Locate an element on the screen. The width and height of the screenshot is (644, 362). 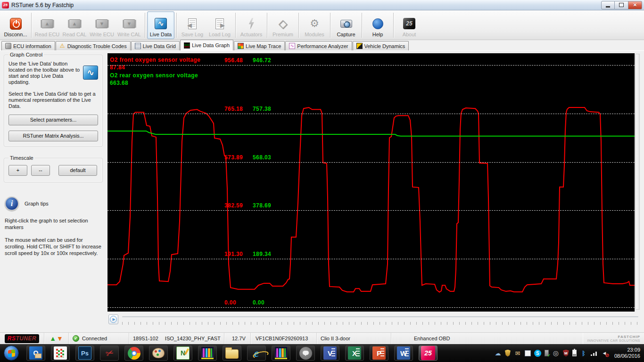
toolbar-button-about: 25About is located at coordinates (409, 25).